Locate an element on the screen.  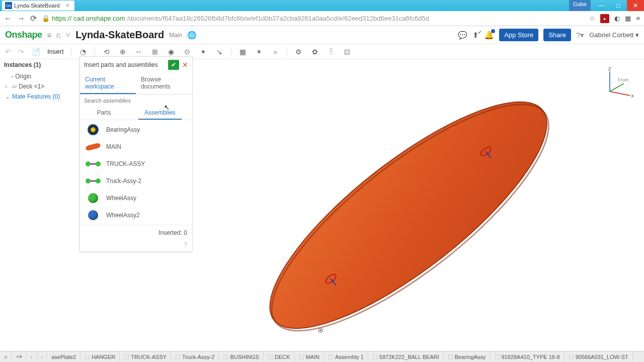
truck-icon is located at coordinates (93, 164).